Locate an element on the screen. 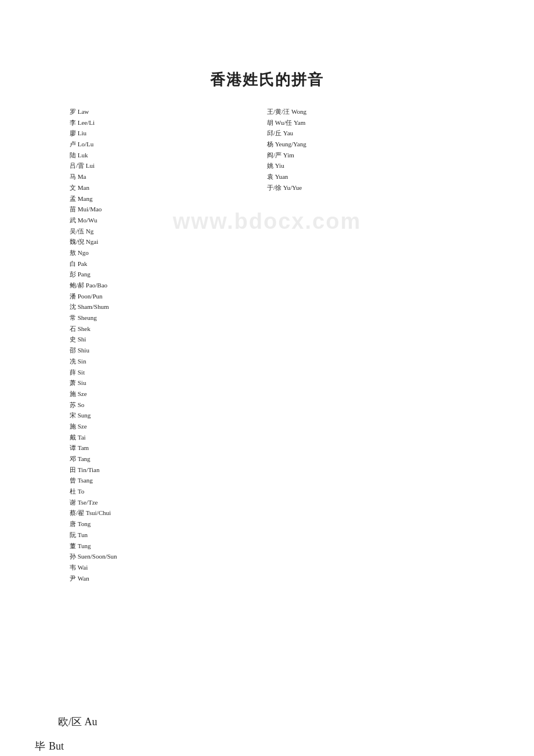 This screenshot has height=756, width=534. chinese-char: 吕/雷 is located at coordinates (77, 165).